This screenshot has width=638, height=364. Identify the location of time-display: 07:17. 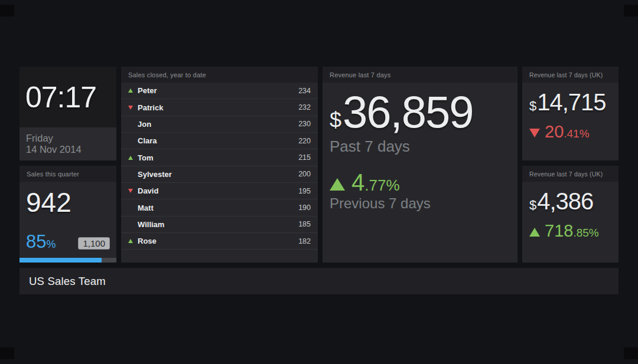
(61, 97).